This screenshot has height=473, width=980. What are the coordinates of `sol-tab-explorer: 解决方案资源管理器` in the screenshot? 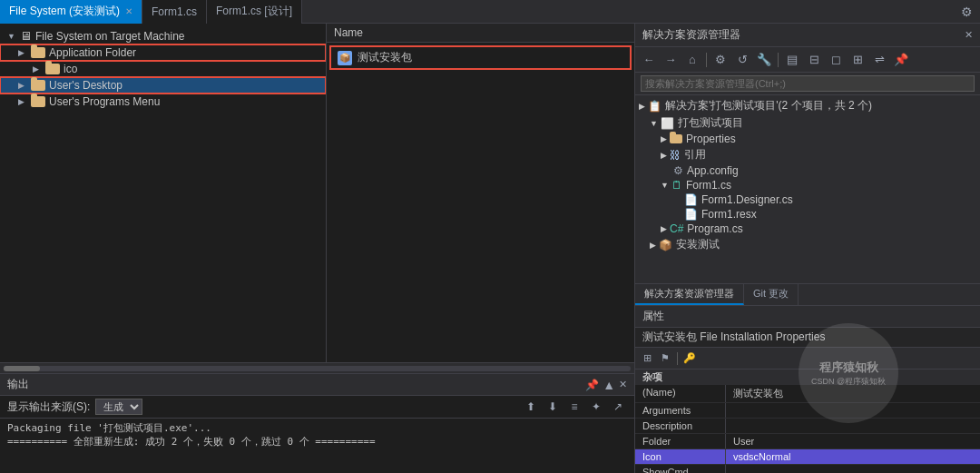 It's located at (690, 294).